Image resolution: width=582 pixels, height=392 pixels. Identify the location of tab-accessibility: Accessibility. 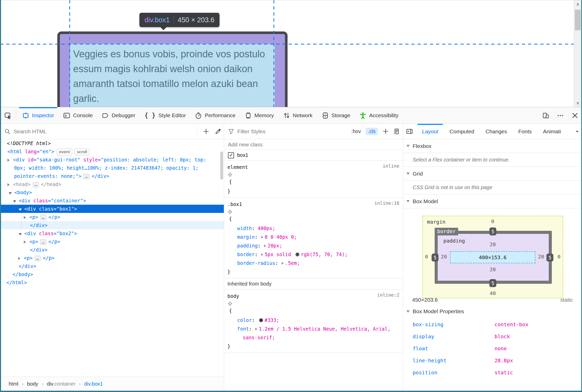
(379, 115).